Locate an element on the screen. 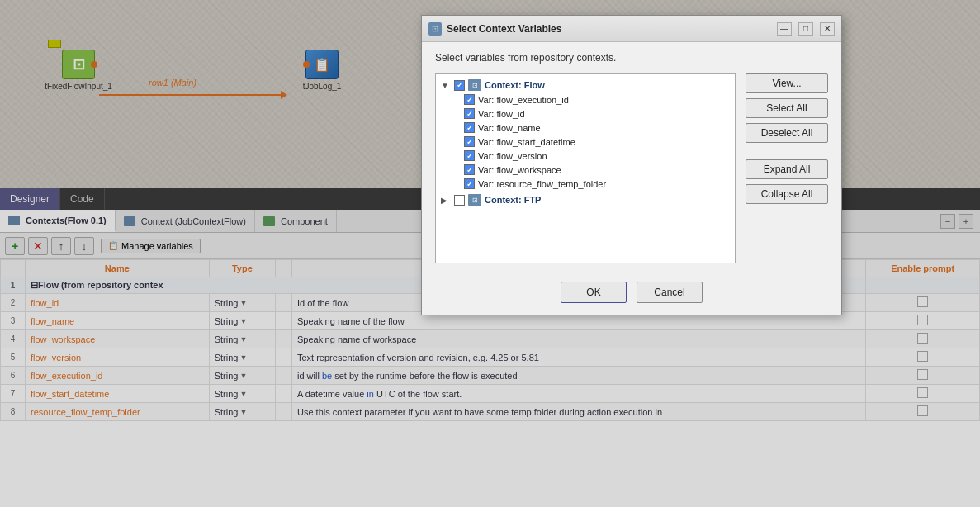 The height and width of the screenshot is (507, 980). var-flow-id-checkbox is located at coordinates (469, 114).